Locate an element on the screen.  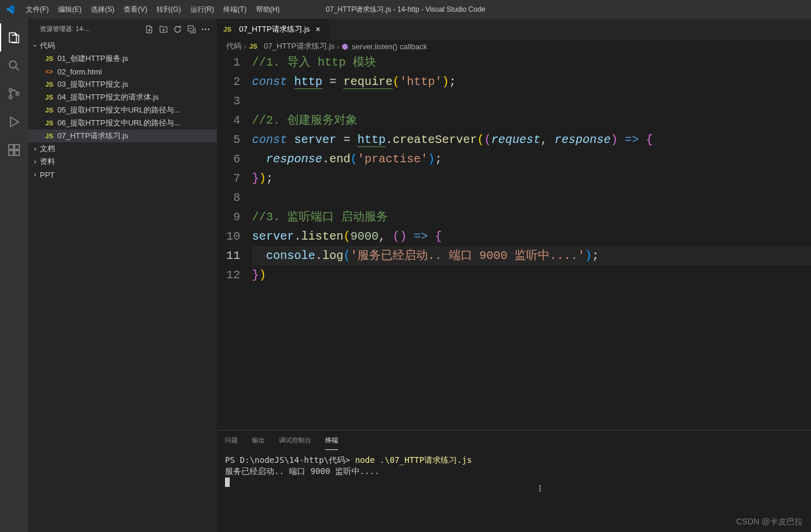
menu-item: 帮助(H) is located at coordinates (268, 9).